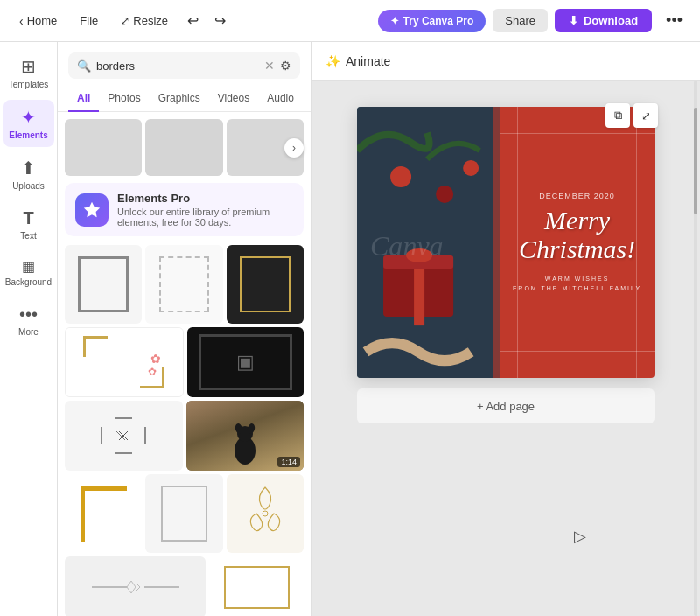  Describe the element at coordinates (294, 148) in the screenshot. I see `scroll-right-arrow: ›` at that location.